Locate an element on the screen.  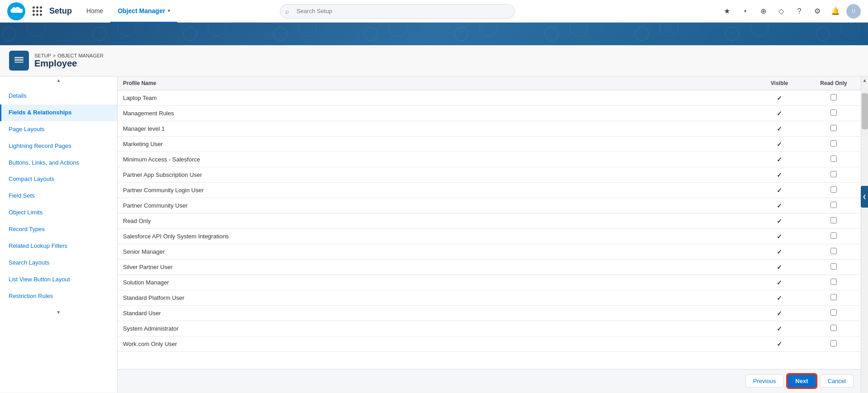
sidebar-item-compact-layouts: Compact Layouts is located at coordinates (59, 179).